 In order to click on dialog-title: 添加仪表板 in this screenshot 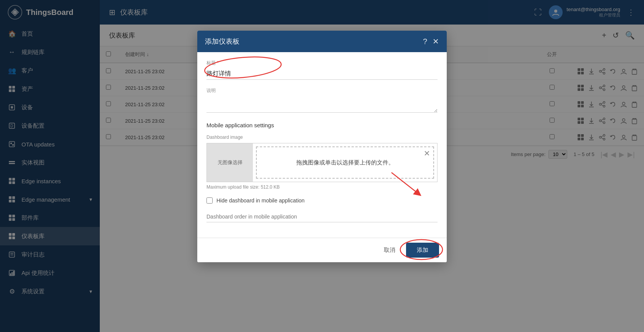, I will do `click(314, 41)`.